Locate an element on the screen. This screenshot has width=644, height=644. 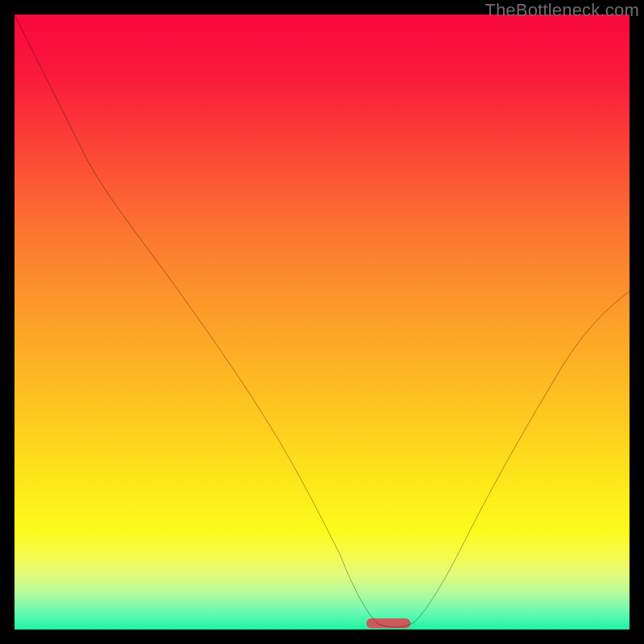
watermark-text: TheBottleneck.com is located at coordinates (562, 10).